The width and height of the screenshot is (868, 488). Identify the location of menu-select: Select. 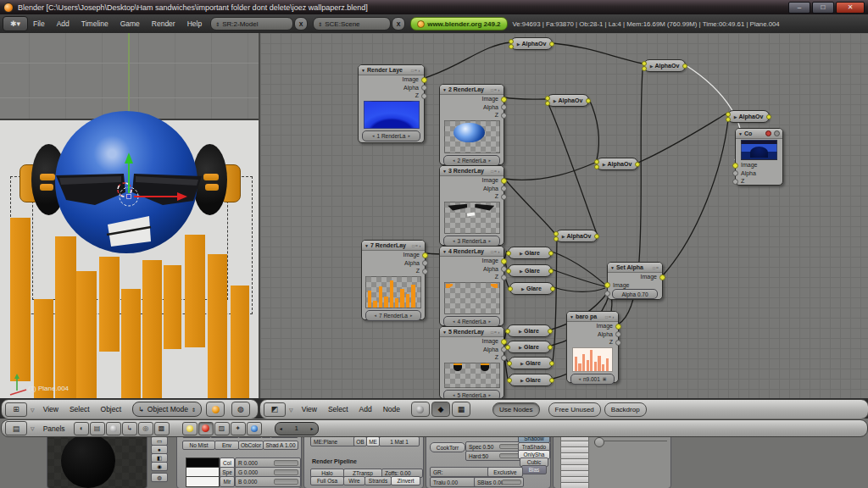
(338, 409).